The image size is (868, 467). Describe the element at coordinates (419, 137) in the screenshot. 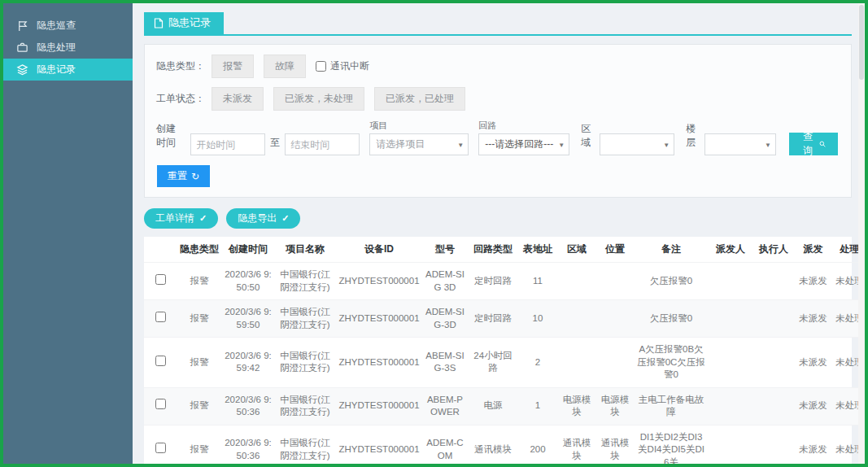

I see `project-select-group: 项目 请选择项目 ▼` at that location.